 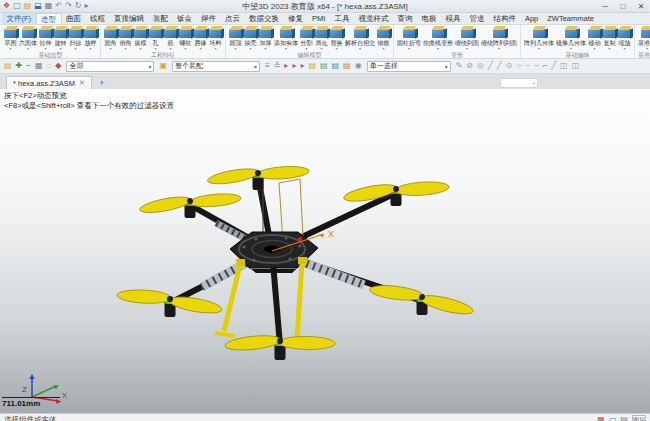 What do you see at coordinates (518, 66) in the screenshot?
I see `pick-arc-icon: ○` at bounding box center [518, 66].